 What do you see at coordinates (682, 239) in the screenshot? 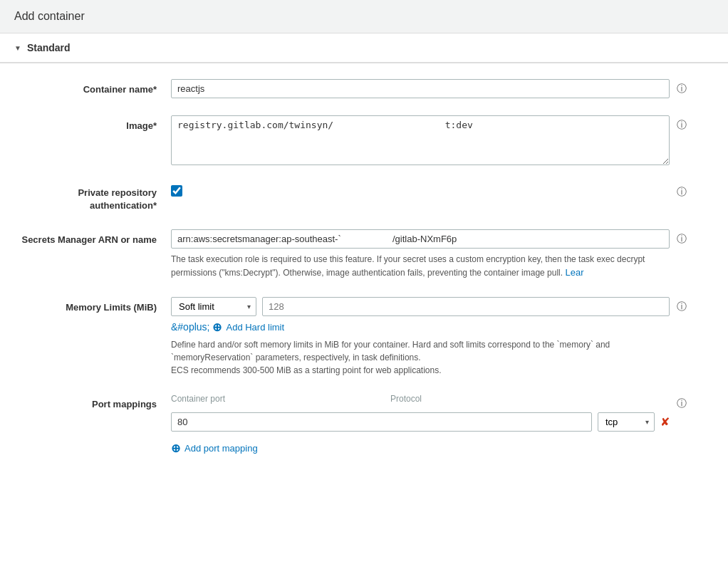
I see `secrets-info-icon: ⓘ` at bounding box center [682, 239].